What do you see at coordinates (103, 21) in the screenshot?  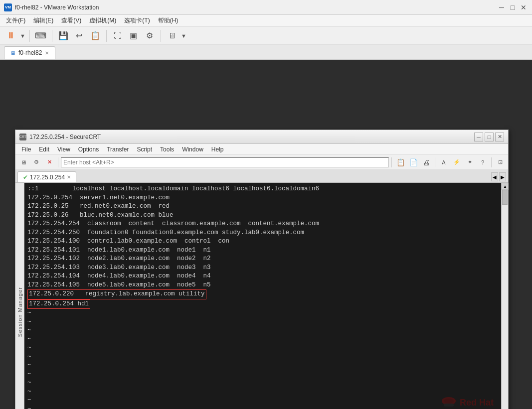 I see `vmware-menu-vm: 虚拟机(M)` at bounding box center [103, 21].